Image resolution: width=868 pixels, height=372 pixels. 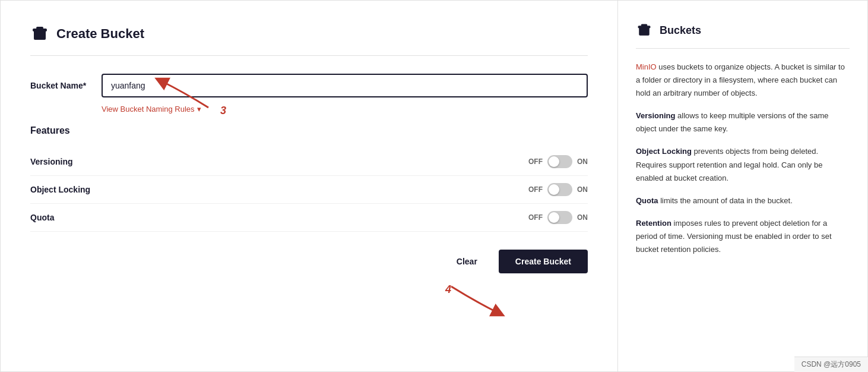 I want to click on versioning-toggle-container: OFF ON, so click(x=558, y=162).